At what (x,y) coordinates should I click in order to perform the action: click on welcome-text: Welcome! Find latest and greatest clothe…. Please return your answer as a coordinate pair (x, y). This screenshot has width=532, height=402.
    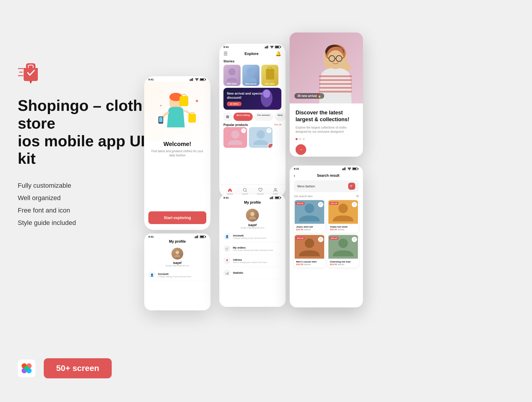
    Looking at the image, I should click on (177, 149).